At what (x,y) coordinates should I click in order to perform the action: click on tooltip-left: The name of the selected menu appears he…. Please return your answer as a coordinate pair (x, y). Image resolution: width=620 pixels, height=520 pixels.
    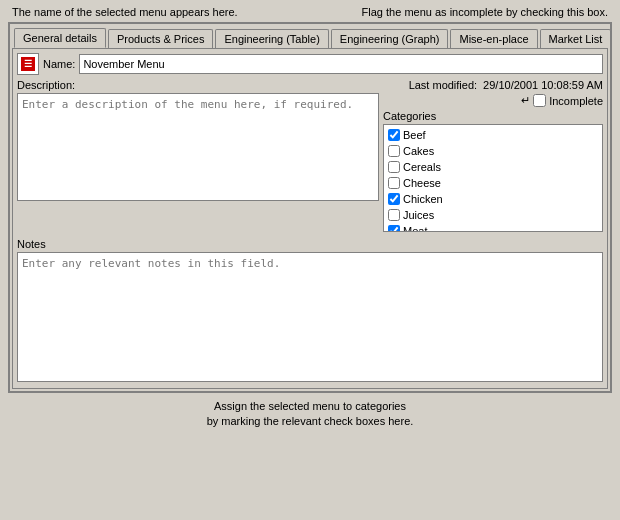
    Looking at the image, I should click on (125, 12).